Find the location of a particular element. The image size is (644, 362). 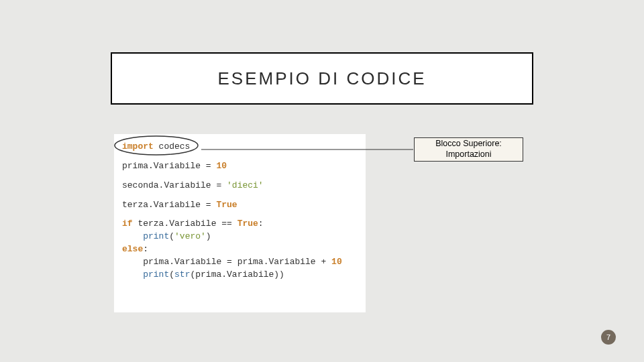

slide-title: ESEMPIO DI CODICE is located at coordinates (322, 79).